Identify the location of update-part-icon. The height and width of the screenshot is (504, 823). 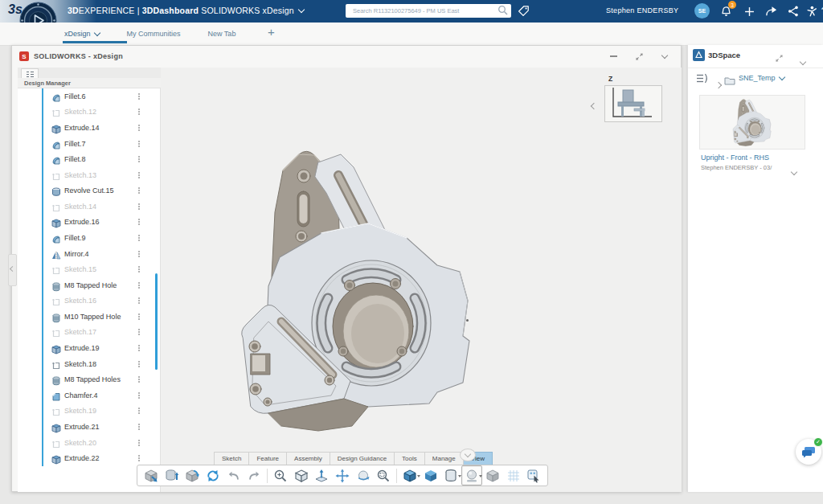
(192, 476).